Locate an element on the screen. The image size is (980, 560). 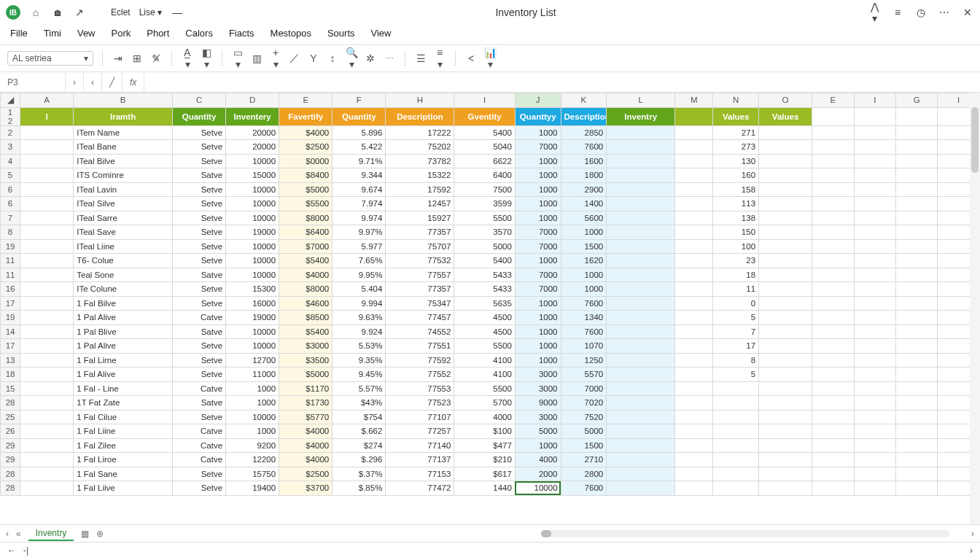
cell: 1 Fal Liroe is located at coordinates (123, 460).